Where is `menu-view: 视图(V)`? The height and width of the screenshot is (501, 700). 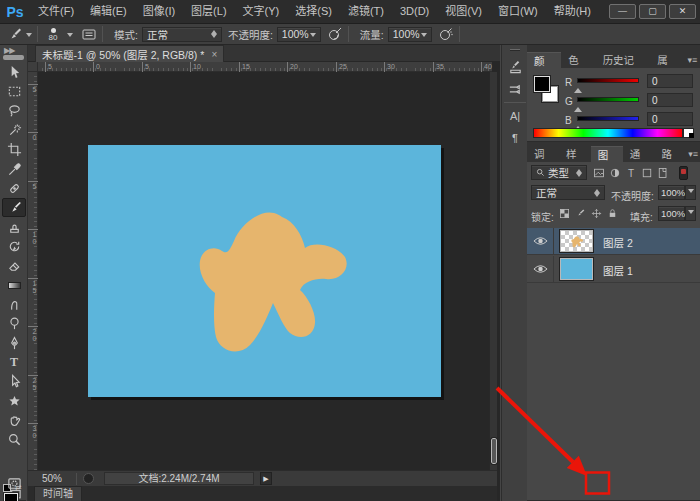
menu-view: 视图(V) is located at coordinates (464, 12).